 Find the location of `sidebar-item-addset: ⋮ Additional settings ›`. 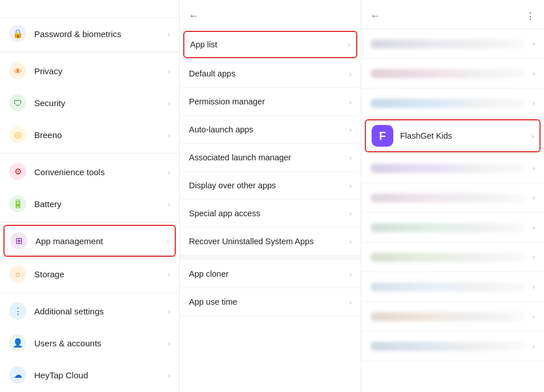

sidebar-item-addset: ⋮ Additional settings › is located at coordinates (90, 311).